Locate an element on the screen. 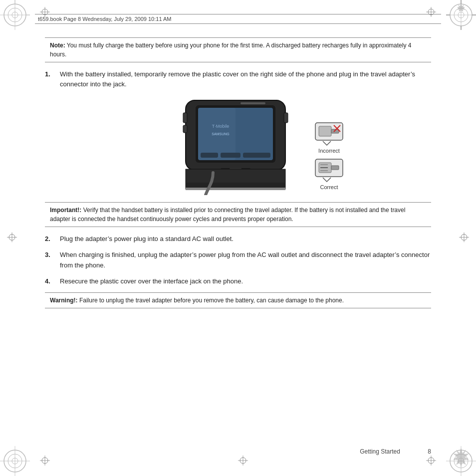 The image size is (476, 476). footer-spacer is located at coordinates (414, 452).